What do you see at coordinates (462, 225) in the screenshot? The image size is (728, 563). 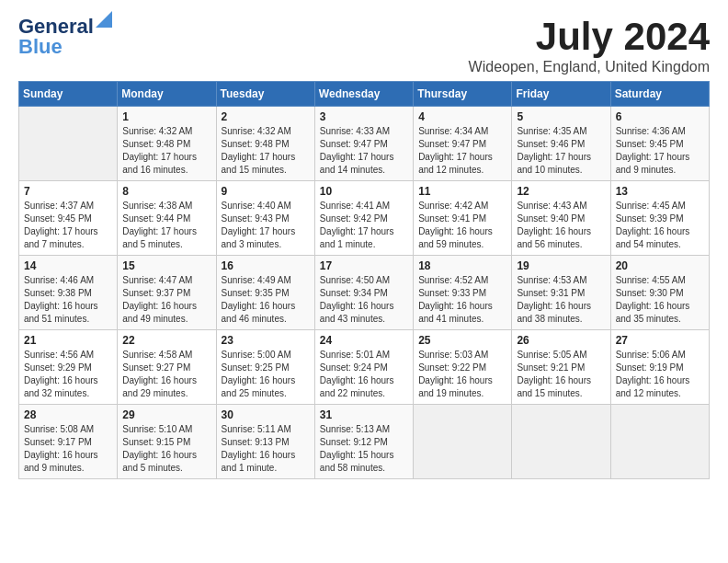 I see `day-content: Sunrise: 4:42 AM Sunset: 9:41 PM Dayligh…` at bounding box center [462, 225].